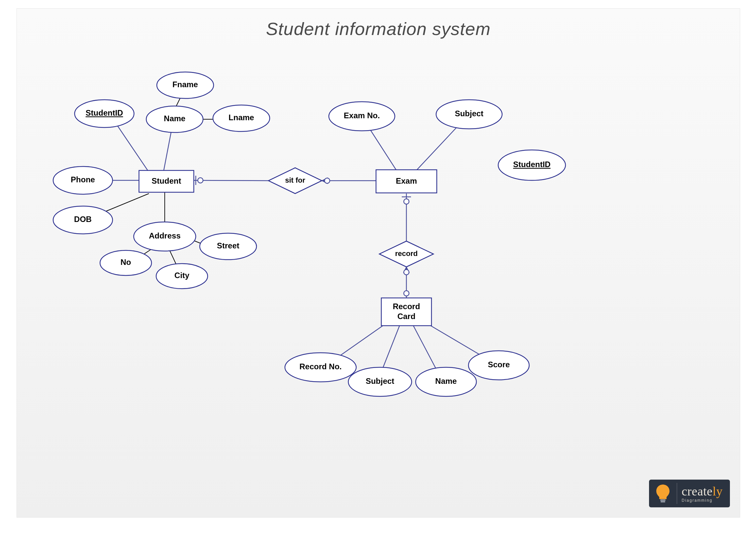 The image size is (756, 545). I want to click on attr-address-street-label: Street, so click(228, 245).